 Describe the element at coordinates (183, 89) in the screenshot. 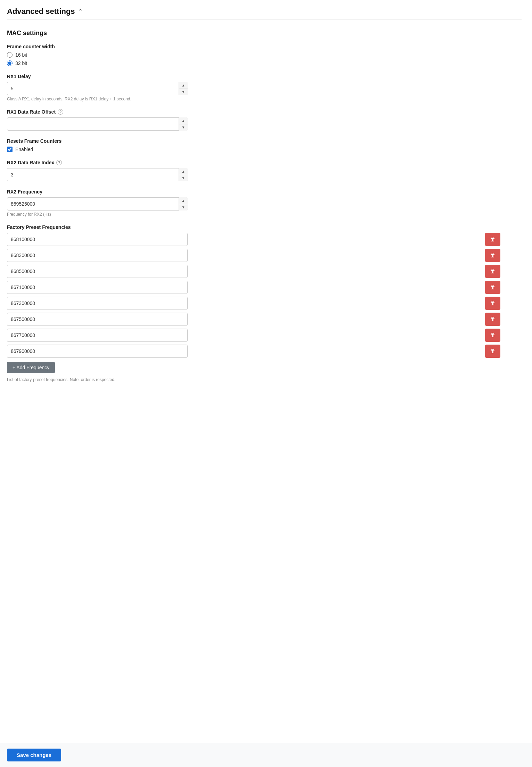

I see `rx1-delay-spinner: ▲ ▼` at that location.